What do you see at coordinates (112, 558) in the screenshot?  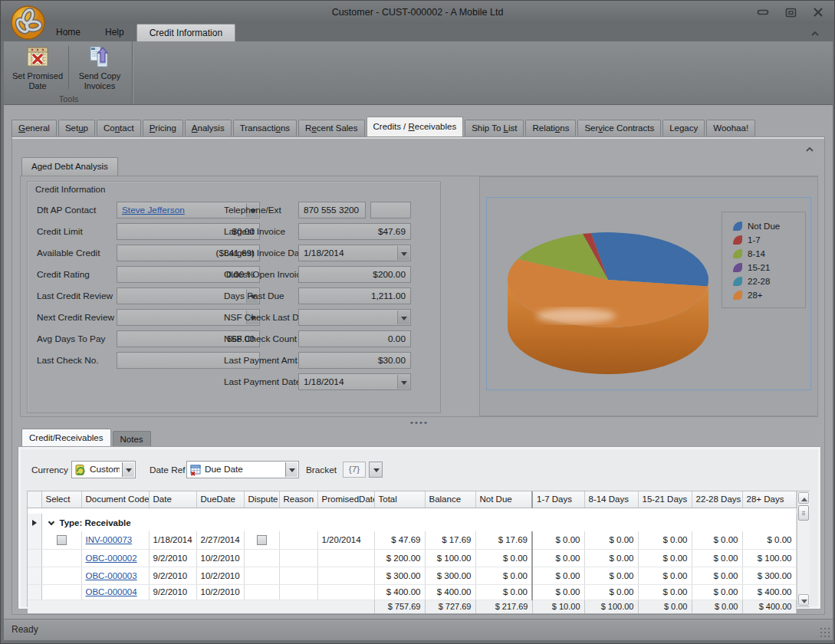 I see `document-link: OBC-000002` at bounding box center [112, 558].